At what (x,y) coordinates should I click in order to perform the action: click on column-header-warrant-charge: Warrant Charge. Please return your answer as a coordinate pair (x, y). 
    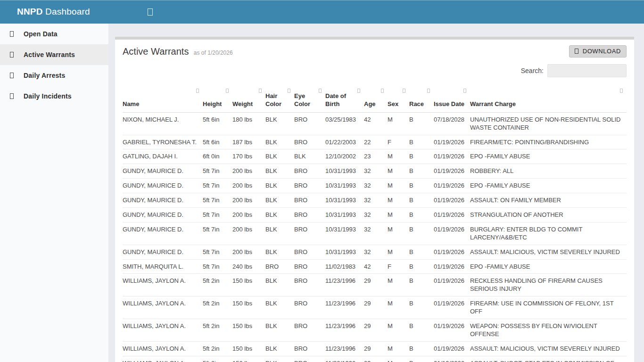
    Looking at the image, I should click on (548, 99).